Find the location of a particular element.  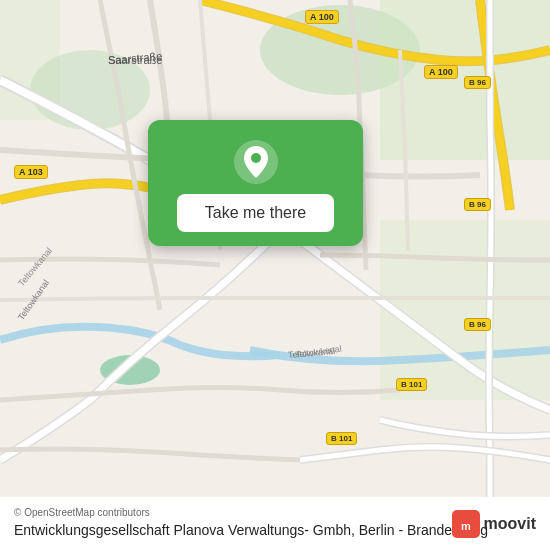

road-badge-b101-1: B 101 is located at coordinates (412, 384).